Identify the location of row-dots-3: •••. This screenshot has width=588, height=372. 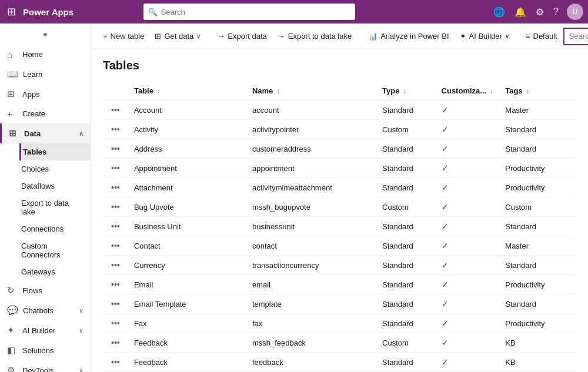
(115, 168).